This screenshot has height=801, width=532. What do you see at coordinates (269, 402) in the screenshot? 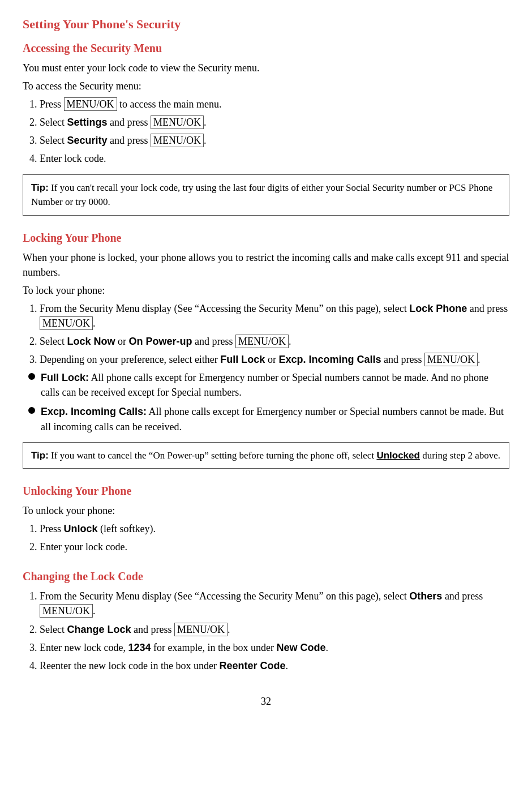
I see `section2-bullets: Full Lock: All phone calls except for Em…` at bounding box center [269, 402].